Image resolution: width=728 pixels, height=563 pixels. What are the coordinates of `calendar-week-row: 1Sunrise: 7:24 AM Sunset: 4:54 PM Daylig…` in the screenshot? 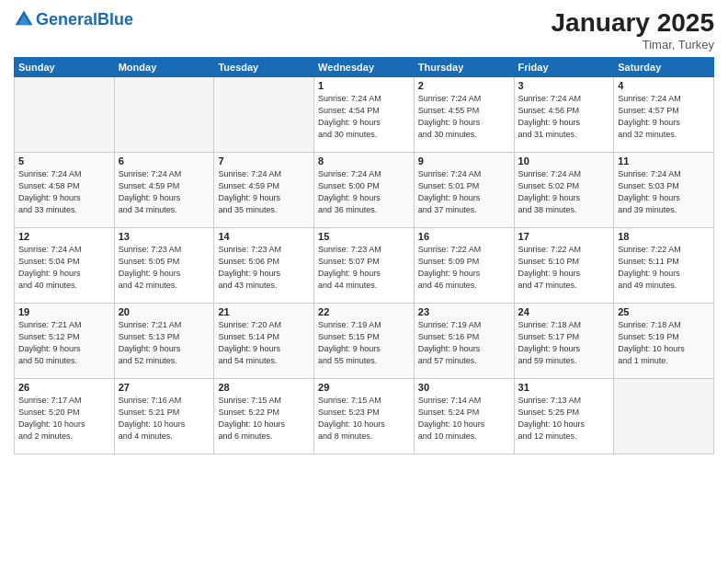 It's located at (364, 114).